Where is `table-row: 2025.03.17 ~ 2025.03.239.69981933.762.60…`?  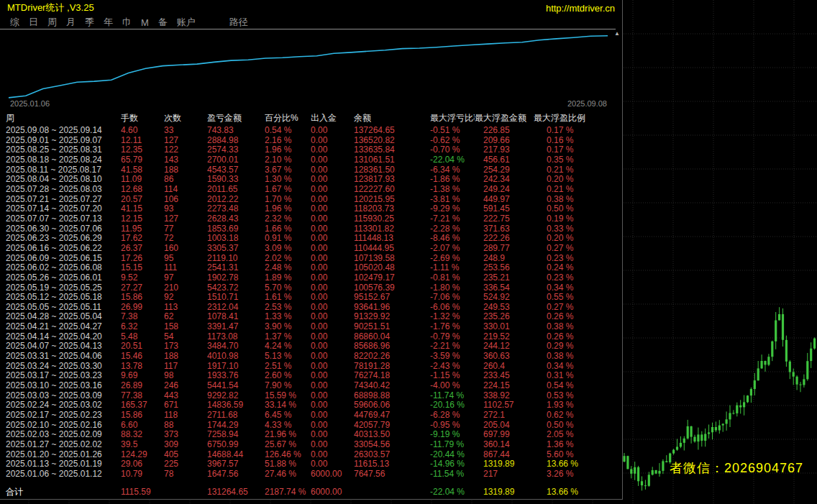
table-row: 2025.03.17 ~ 2025.03.239.69981933.762.60… is located at coordinates (311, 376).